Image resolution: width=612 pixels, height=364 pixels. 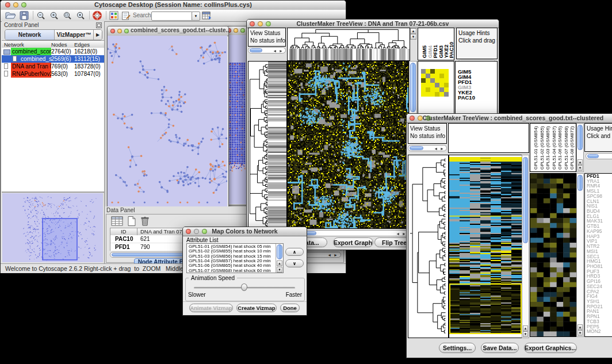 What do you see at coordinates (598, 331) in the screenshot?
I see `gene-label: MON2` at bounding box center [598, 331].